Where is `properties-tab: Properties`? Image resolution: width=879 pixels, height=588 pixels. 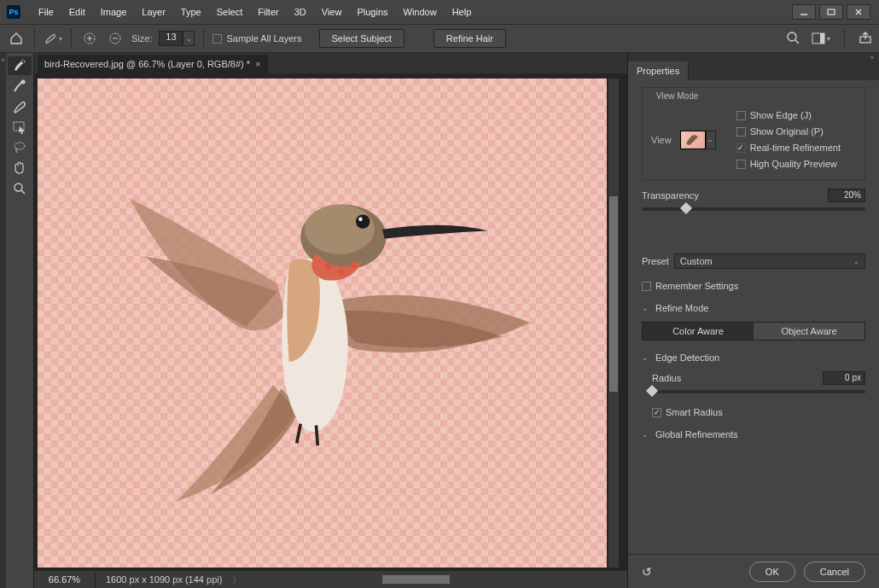
properties-tab: Properties is located at coordinates (659, 71).